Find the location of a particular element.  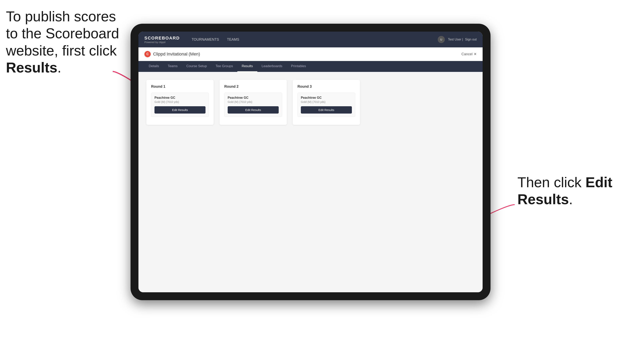

round-3-card: Round 3 Peachtree GC Gold (M) (7010 yds)… is located at coordinates (326, 102).